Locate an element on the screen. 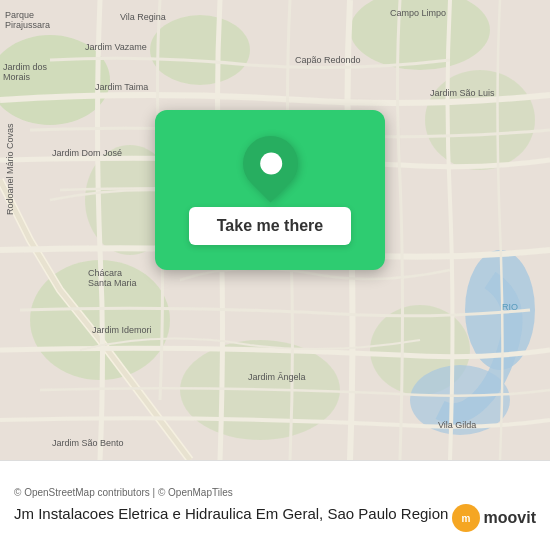 The height and width of the screenshot is (550, 550). map-attribution: © OpenStreetMap contributors | © OpenMap… is located at coordinates (275, 492).